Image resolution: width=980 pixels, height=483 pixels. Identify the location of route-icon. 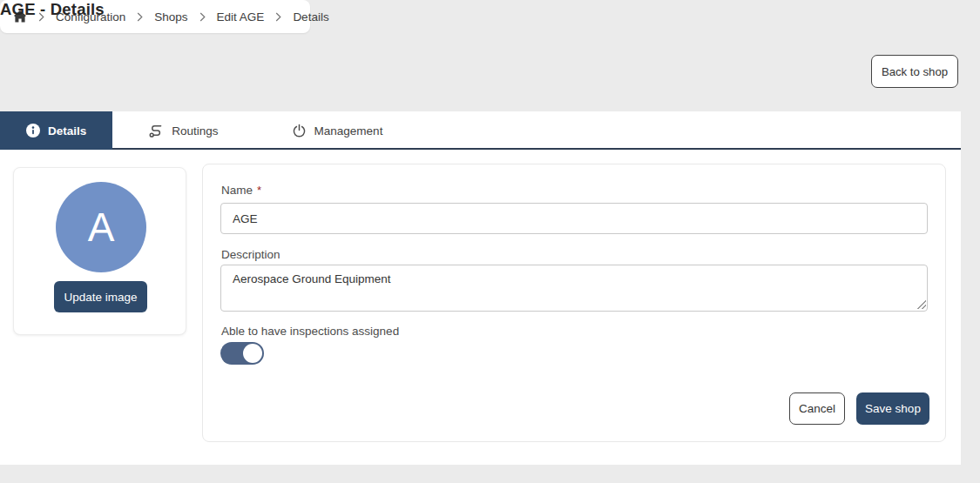
(157, 131).